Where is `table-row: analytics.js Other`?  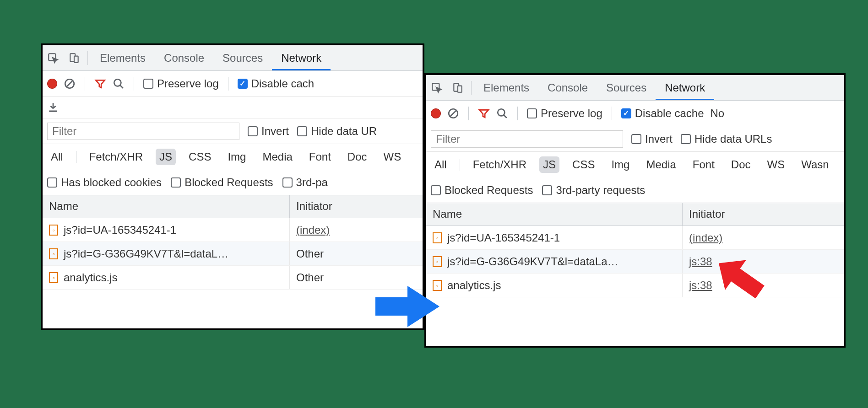
table-row: analytics.js Other is located at coordinates (233, 278).